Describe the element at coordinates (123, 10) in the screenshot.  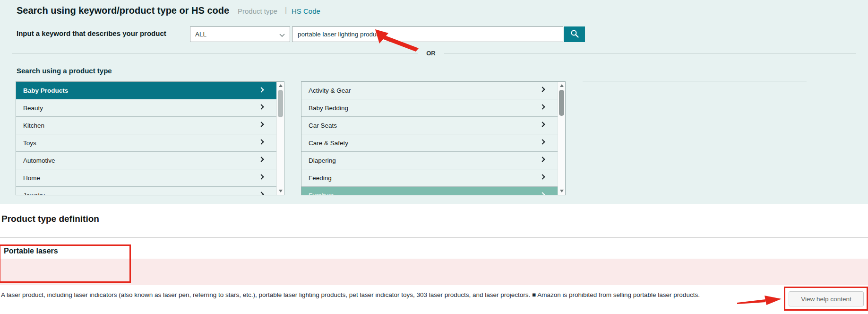
I see `page-title: Search using keyword/product type or HS …` at that location.